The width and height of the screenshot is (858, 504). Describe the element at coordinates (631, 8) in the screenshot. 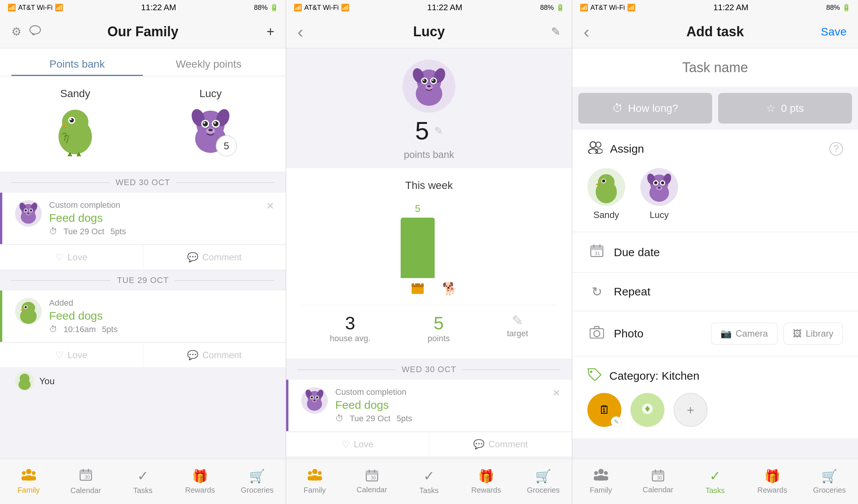

I see `wifi-icon-3: 📶` at that location.